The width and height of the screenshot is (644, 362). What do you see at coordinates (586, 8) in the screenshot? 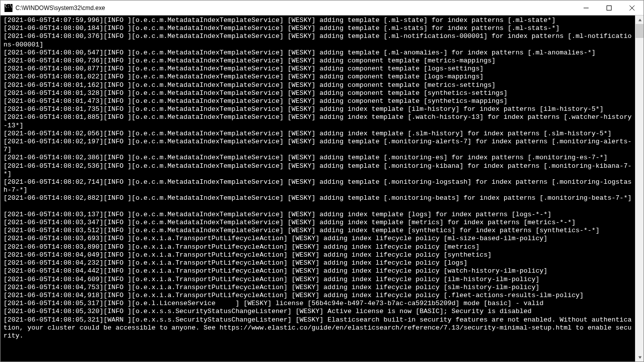
I see `minimize-button` at bounding box center [586, 8].